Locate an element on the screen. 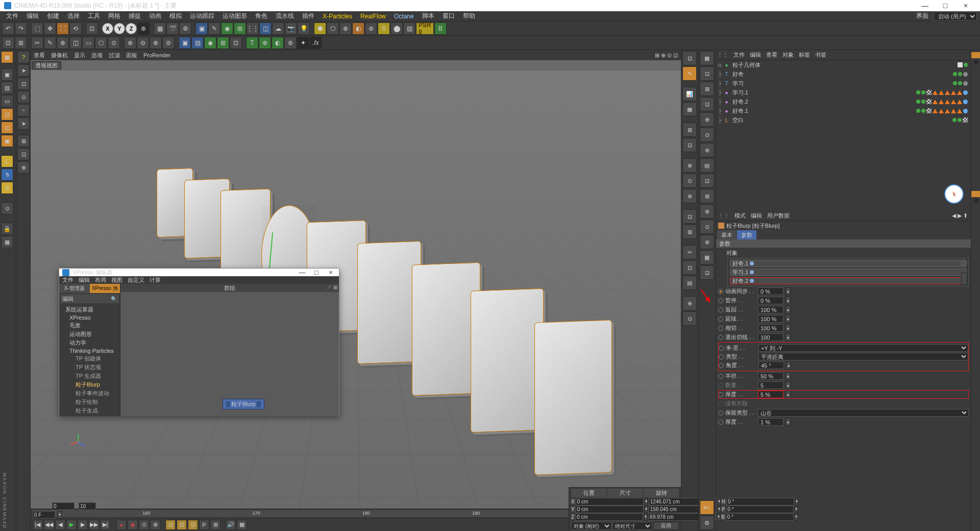 The image size is (980, 531). lt2-2: ⊙ is located at coordinates (23, 97).